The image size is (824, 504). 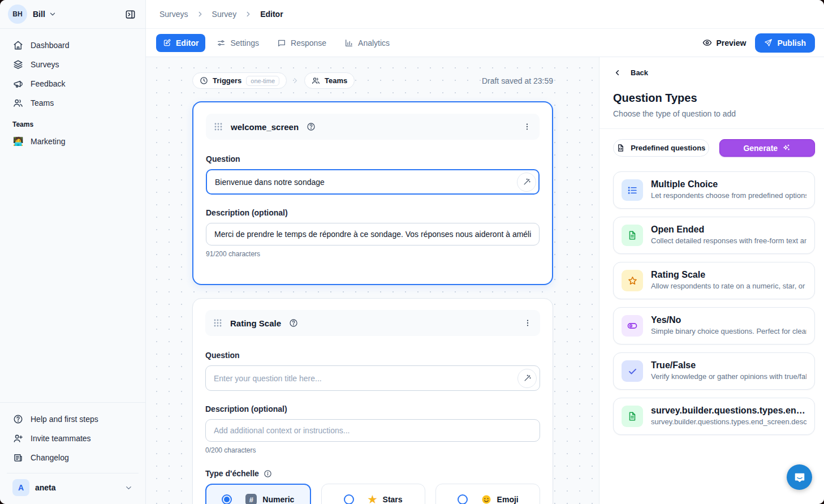 What do you see at coordinates (367, 43) in the screenshot?
I see `tab-analytics: Analytics` at bounding box center [367, 43].